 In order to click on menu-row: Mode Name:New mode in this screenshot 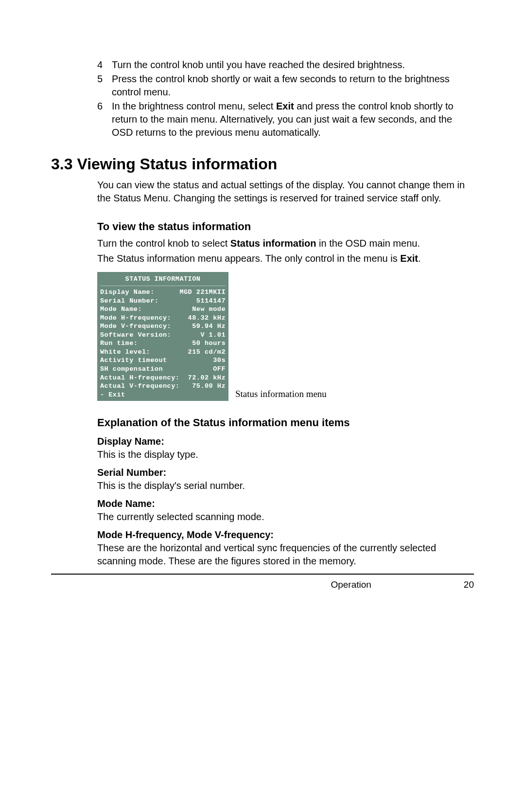, I will do `click(163, 309)`.